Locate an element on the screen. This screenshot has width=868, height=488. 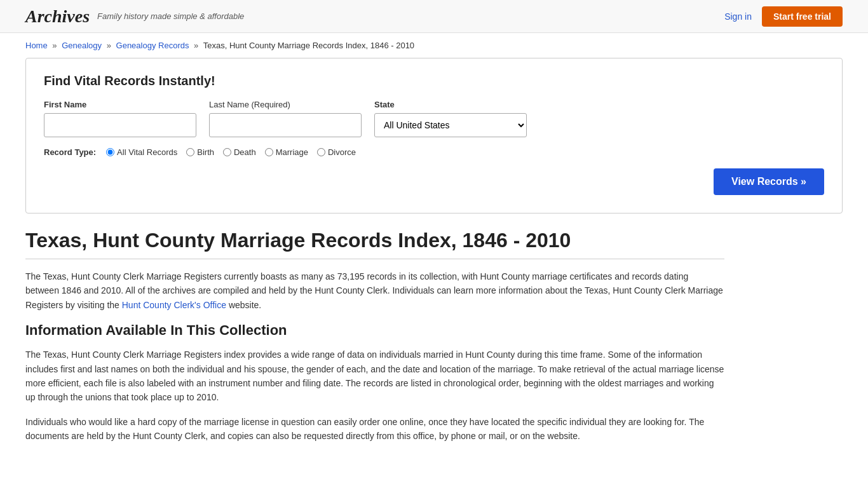
radio-all-vital: All Vital Records is located at coordinates (142, 152).